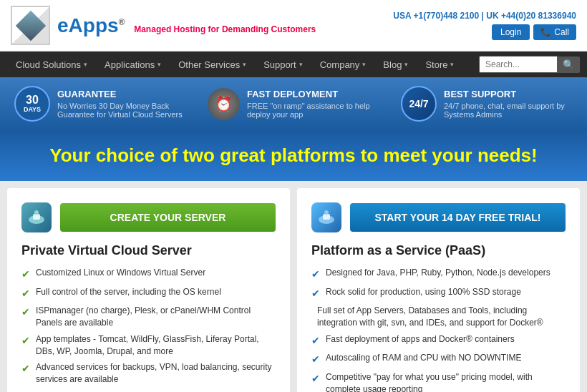 The image size is (587, 392). What do you see at coordinates (438, 317) in the screenshot?
I see `list-item: Full set of App Servers, Databases and T…` at bounding box center [438, 317].